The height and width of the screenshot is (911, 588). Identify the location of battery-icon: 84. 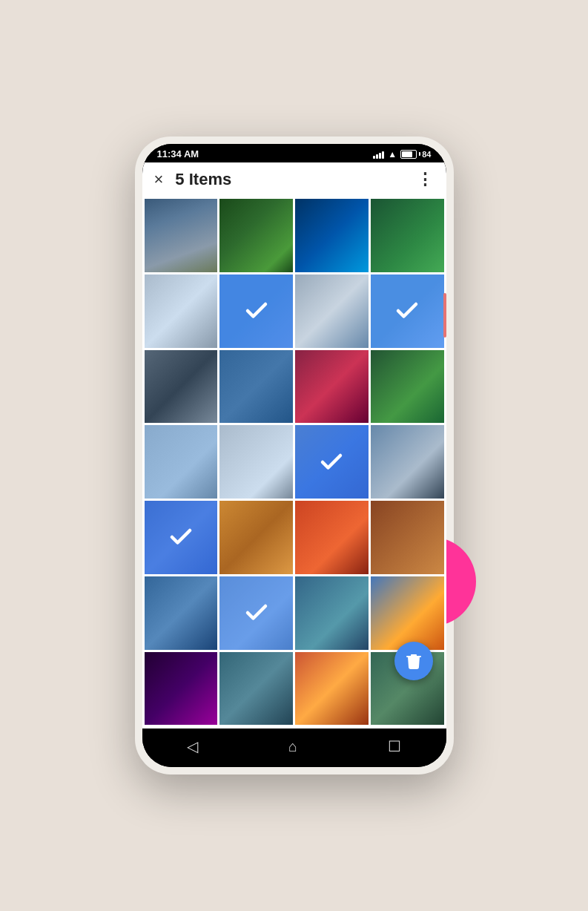
(415, 154).